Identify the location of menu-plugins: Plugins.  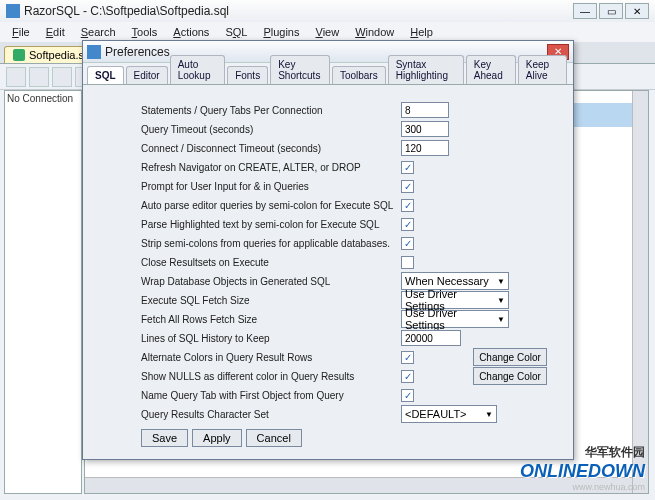
(281, 32).